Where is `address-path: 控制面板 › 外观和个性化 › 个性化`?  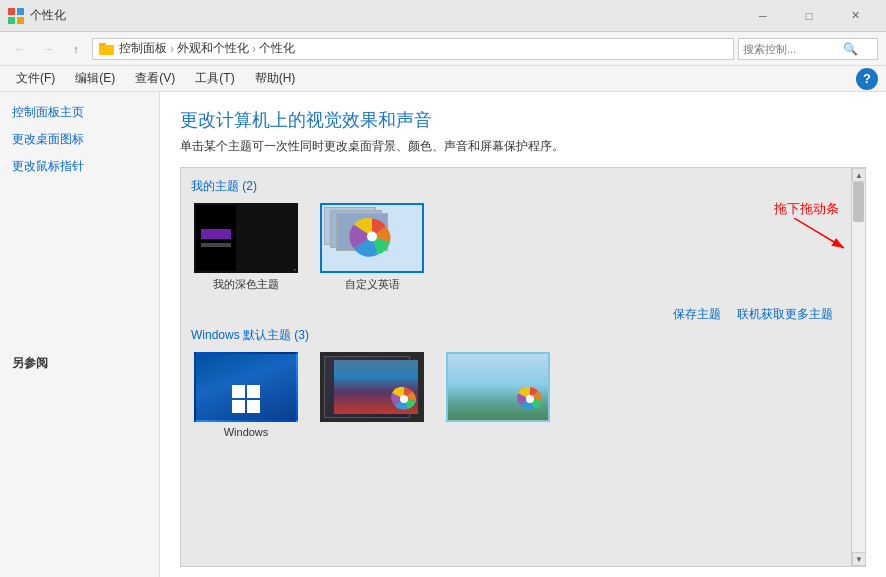 address-path: 控制面板 › 外观和个性化 › 个性化 is located at coordinates (413, 49).